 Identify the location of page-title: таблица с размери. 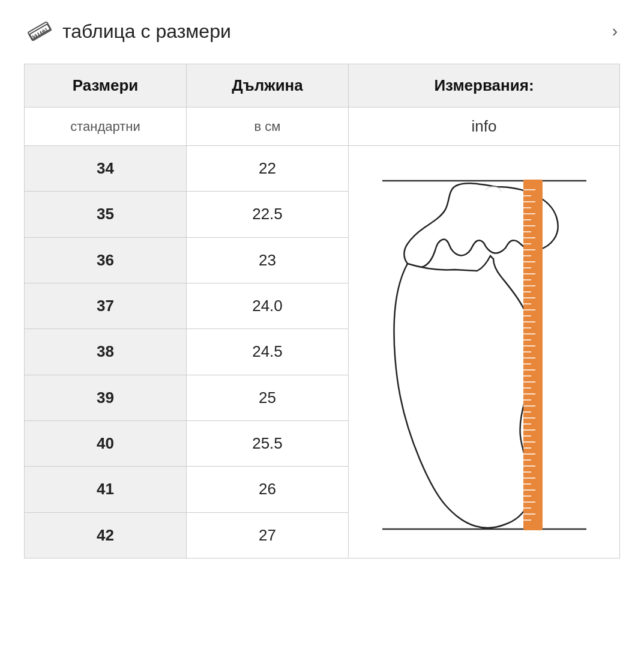
(146, 31).